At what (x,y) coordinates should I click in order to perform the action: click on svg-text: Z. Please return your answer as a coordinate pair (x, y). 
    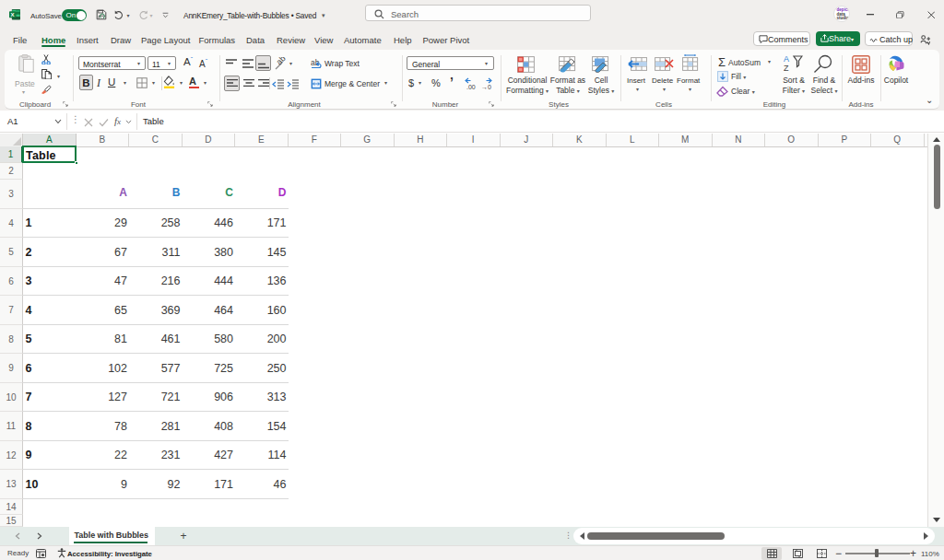
    Looking at the image, I should click on (786, 68).